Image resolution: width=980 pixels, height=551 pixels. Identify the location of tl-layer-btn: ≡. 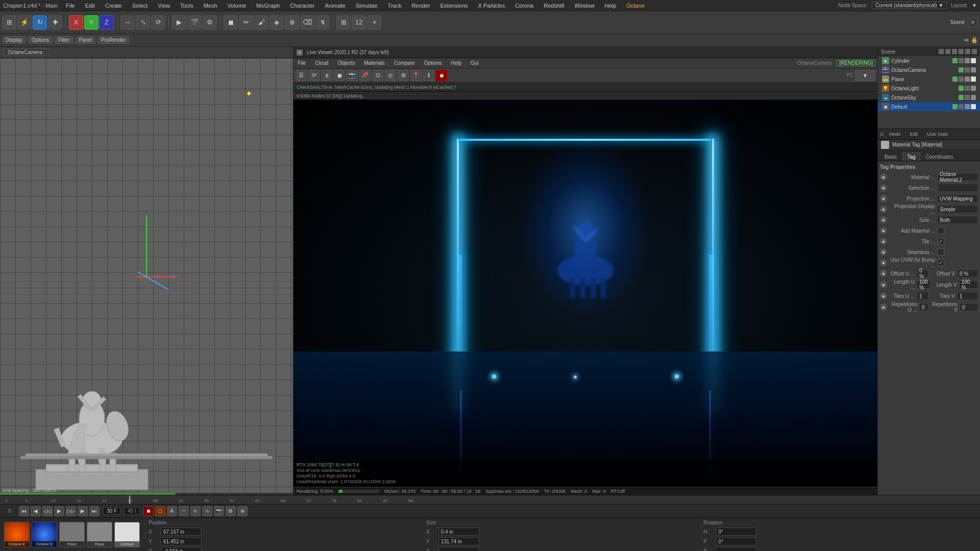
(195, 511).